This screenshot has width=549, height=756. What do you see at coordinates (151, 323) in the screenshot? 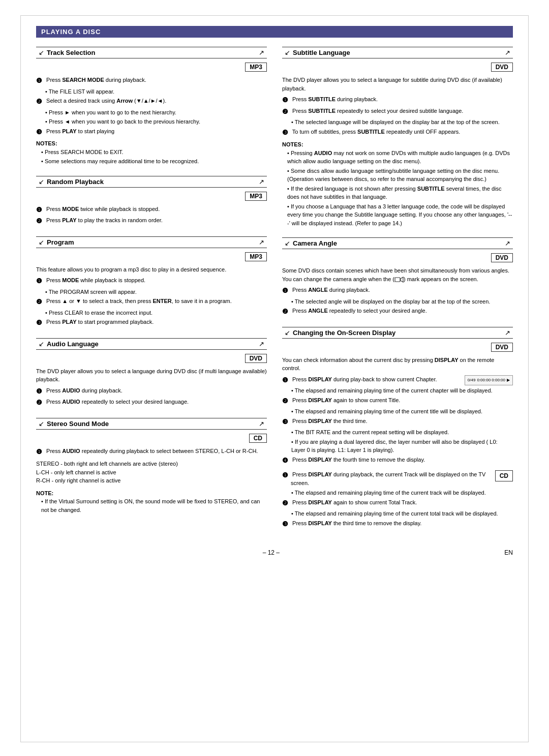
I see `prog-step-3: ❸ Press PLAY to start programmed playbac…` at bounding box center [151, 323].